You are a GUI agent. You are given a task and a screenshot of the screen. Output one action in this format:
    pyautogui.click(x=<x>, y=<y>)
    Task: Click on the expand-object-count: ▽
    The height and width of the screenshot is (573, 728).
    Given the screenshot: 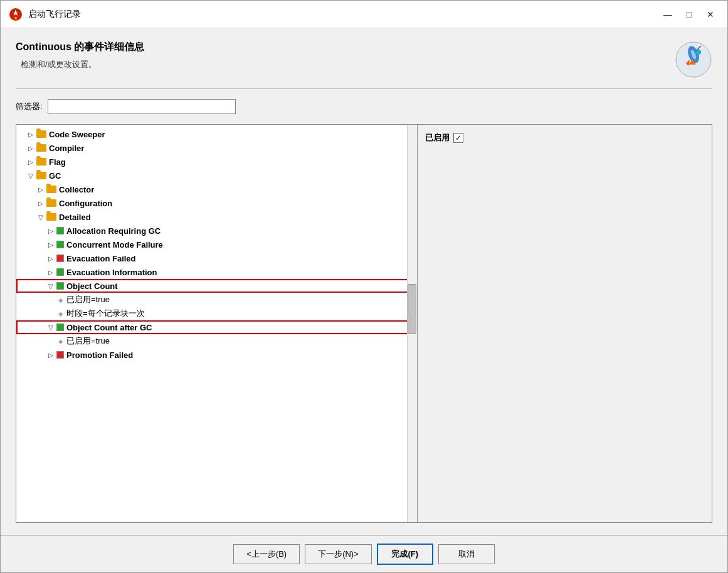 What is the action you would take?
    pyautogui.click(x=51, y=286)
    